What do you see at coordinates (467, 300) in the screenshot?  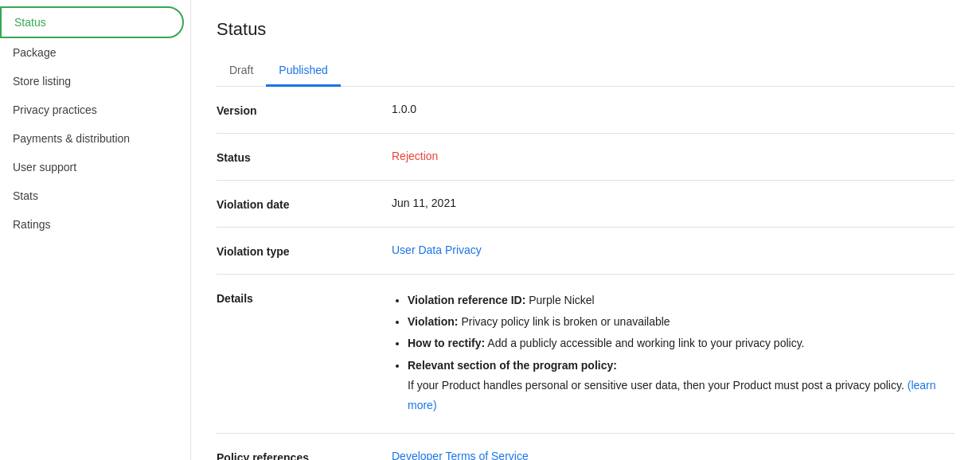 I see `details-item-1-bold: Violation reference ID:` at bounding box center [467, 300].